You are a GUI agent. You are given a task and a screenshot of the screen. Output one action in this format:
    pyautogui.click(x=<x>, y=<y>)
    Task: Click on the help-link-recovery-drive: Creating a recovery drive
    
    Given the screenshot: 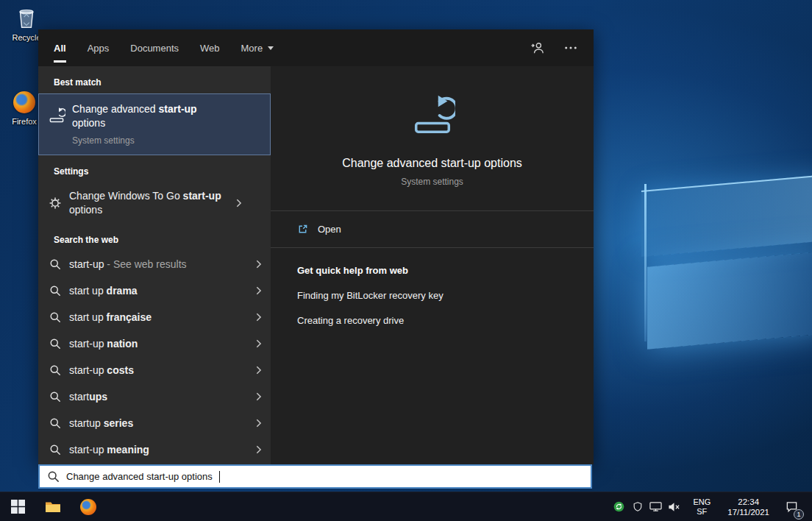 What is the action you would take?
    pyautogui.click(x=432, y=321)
    